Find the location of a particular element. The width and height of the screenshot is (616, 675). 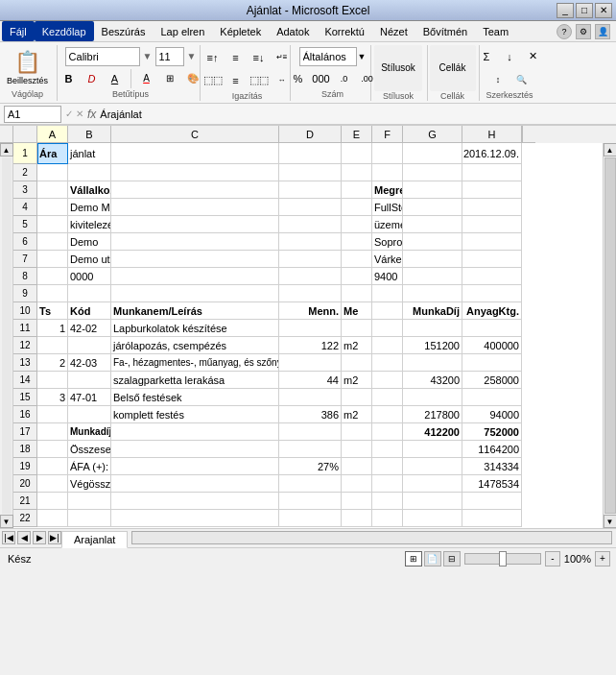

cell-h3 is located at coordinates (492, 190).